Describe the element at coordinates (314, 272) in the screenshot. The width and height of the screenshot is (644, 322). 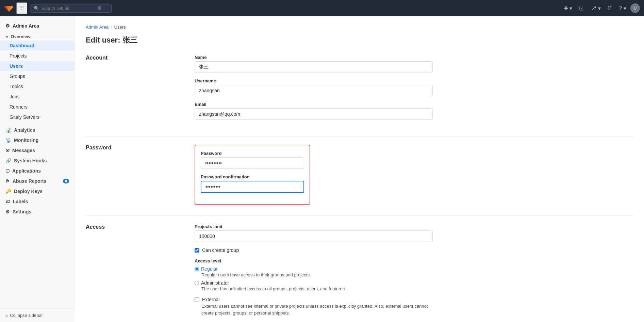
I see `radio-regular: Regular Regular users have access to the…` at that location.